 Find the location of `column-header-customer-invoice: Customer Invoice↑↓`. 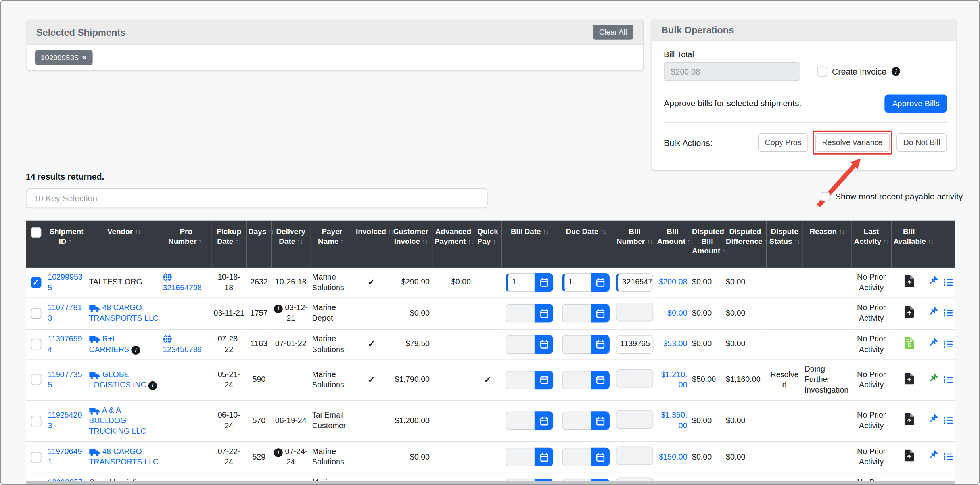

column-header-customer-invoice: Customer Invoice↑↓ is located at coordinates (411, 244).